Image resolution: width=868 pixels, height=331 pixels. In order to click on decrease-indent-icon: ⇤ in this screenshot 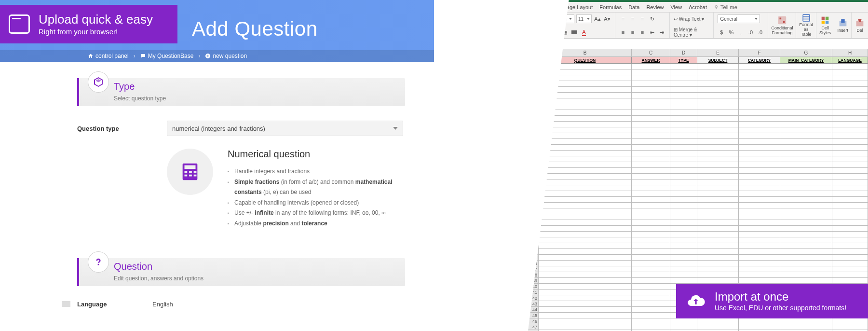, I will do `click(652, 32)`.